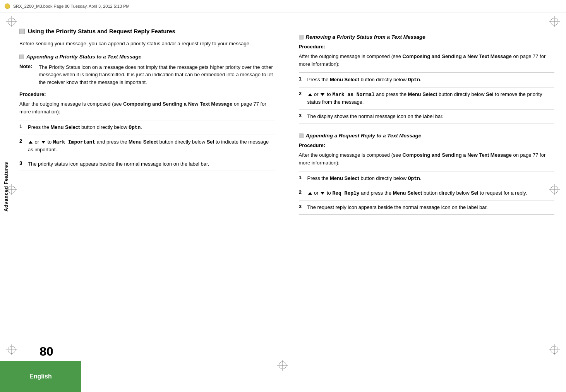 The height and width of the screenshot is (392, 566). I want to click on procedure-label-left: Procedure:, so click(147, 94).